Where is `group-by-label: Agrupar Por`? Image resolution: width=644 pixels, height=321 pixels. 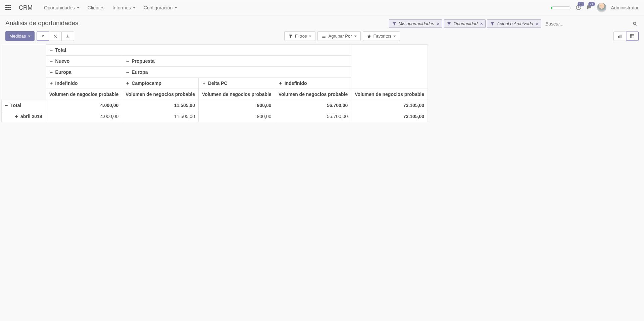 group-by-label: Agrupar Por is located at coordinates (340, 36).